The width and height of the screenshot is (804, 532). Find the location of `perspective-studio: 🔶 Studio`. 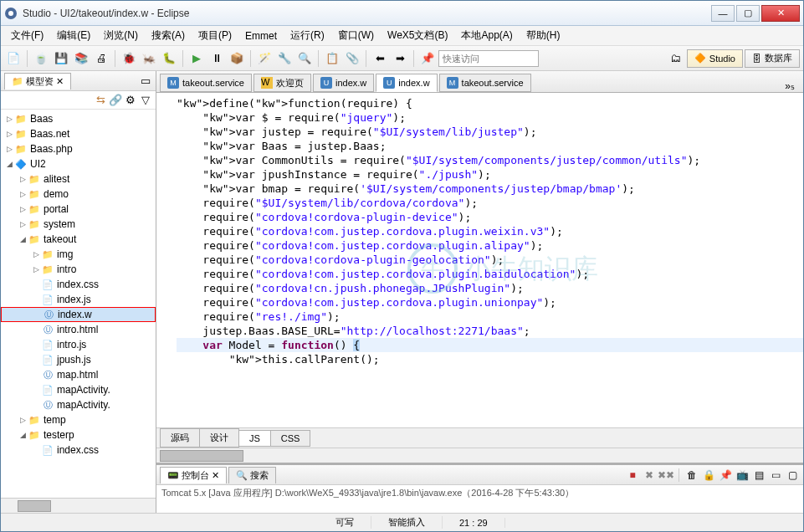

perspective-studio: 🔶 Studio is located at coordinates (714, 59).